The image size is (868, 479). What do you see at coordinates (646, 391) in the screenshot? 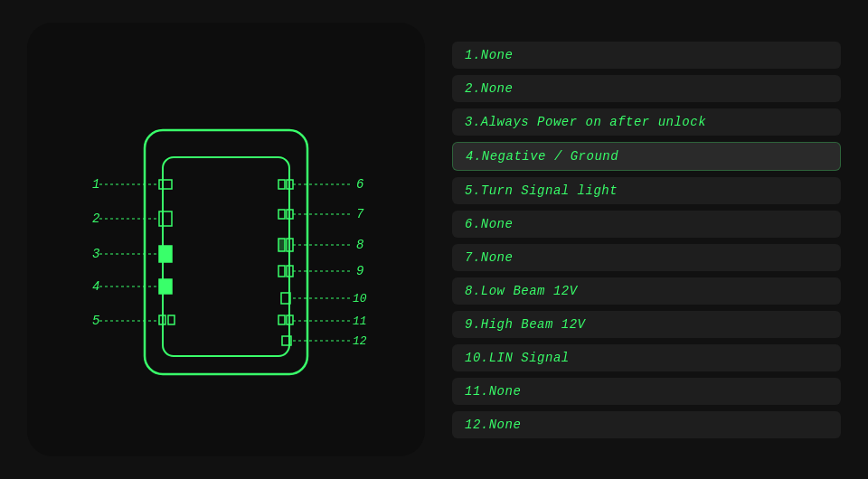
I see `pin-row-11: 11.None` at bounding box center [646, 391].